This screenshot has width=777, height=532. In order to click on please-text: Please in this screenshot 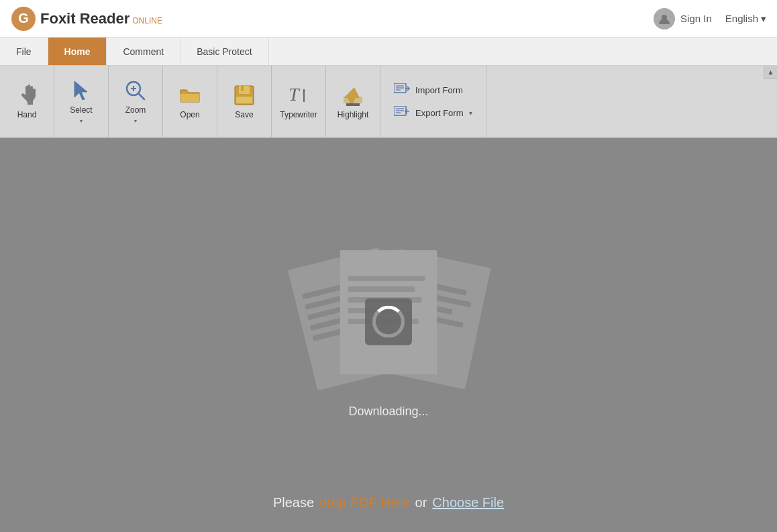, I will do `click(294, 503)`.